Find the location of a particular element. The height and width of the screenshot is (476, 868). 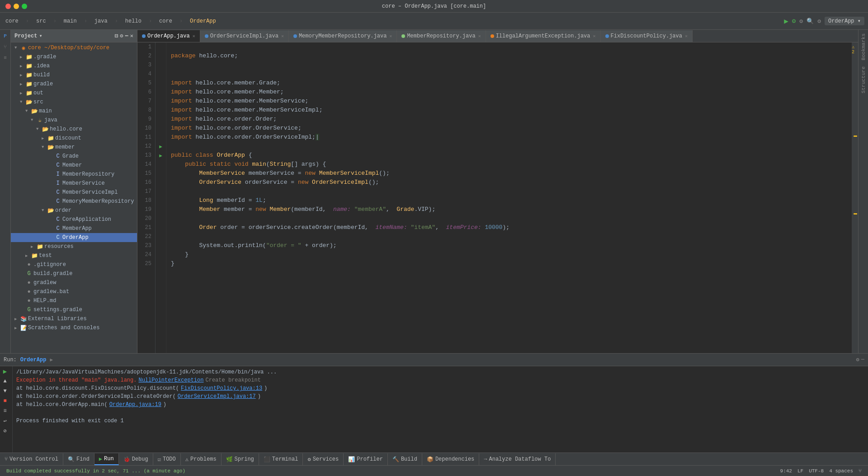

tab-find: 🔍 Find is located at coordinates (79, 459).